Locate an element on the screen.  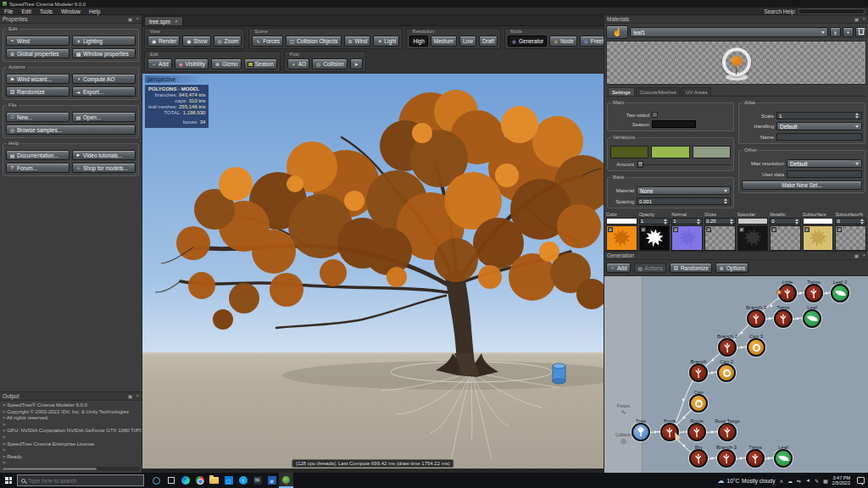
material-preview is located at coordinates (736, 63).